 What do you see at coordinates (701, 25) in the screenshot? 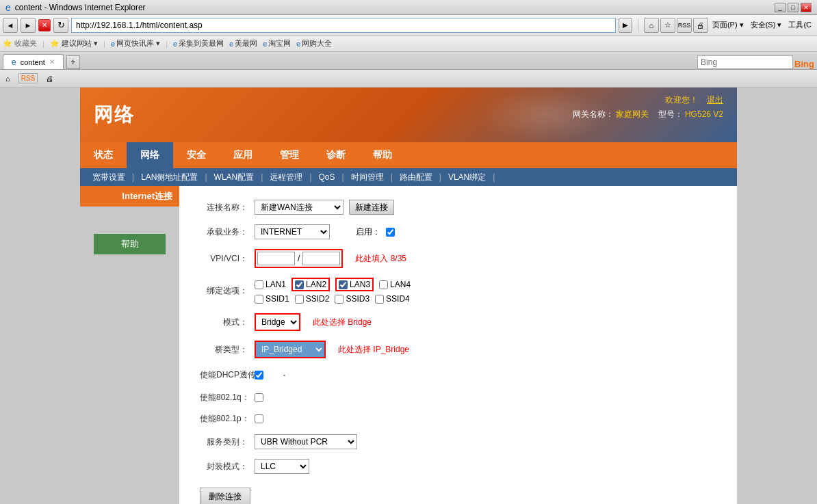
I see `print-button: 🖨` at bounding box center [701, 25].